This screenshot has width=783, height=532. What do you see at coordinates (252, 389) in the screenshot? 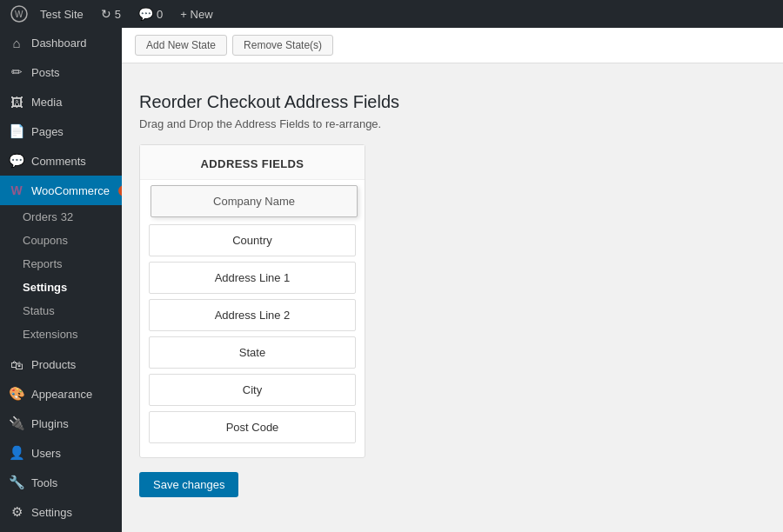
I see `field-city-label: City` at bounding box center [252, 389].